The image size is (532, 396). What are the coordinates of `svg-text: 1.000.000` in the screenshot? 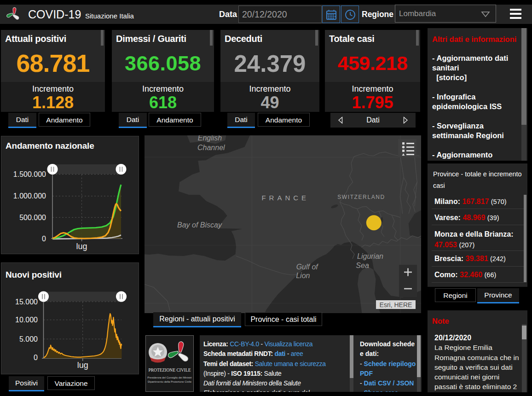 It's located at (29, 196).